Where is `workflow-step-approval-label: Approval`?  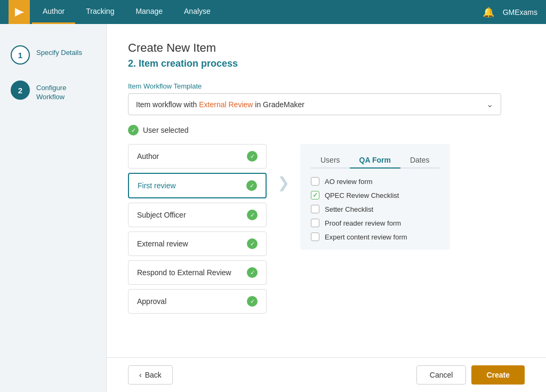
workflow-step-approval-label: Approval is located at coordinates (192, 301).